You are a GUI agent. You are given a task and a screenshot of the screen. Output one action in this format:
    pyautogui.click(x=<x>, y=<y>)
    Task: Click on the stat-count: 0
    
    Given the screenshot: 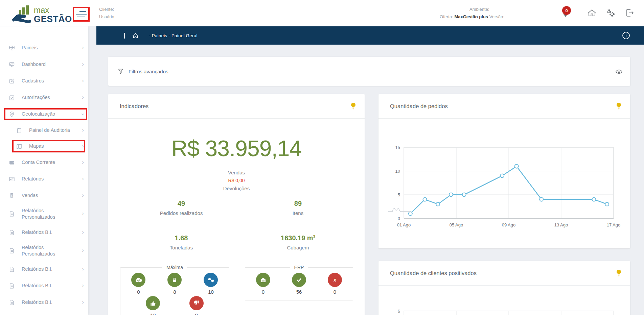 What is the action you would take?
    pyautogui.click(x=138, y=292)
    